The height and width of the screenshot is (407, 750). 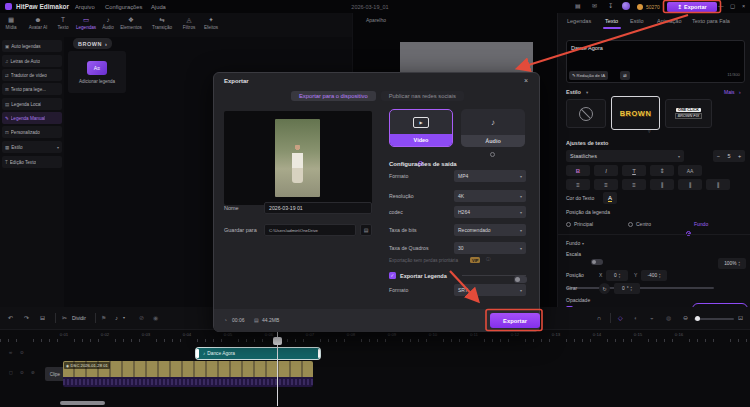 I want to click on add-caption-card: A≡ Adicionar legenda, so click(x=97, y=72).